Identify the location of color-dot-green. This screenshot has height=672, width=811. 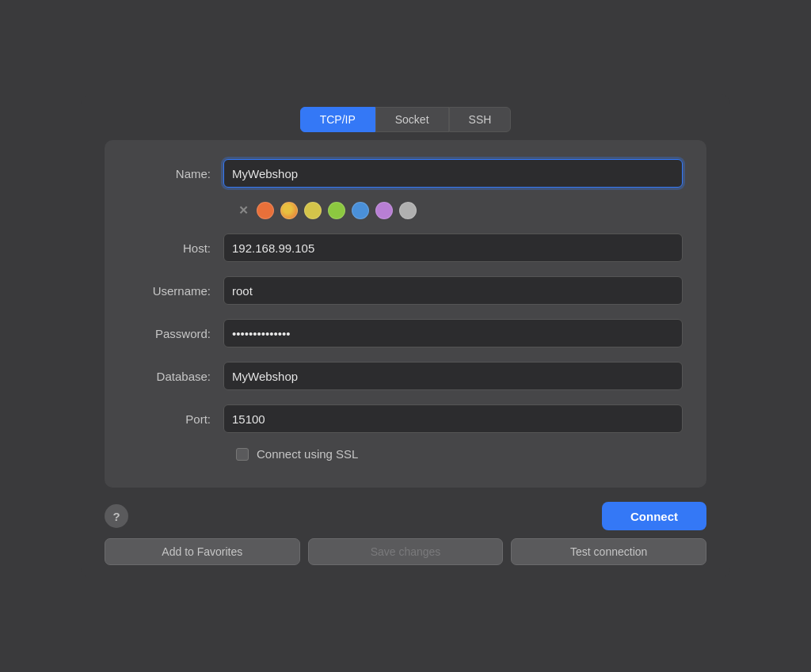
(337, 211).